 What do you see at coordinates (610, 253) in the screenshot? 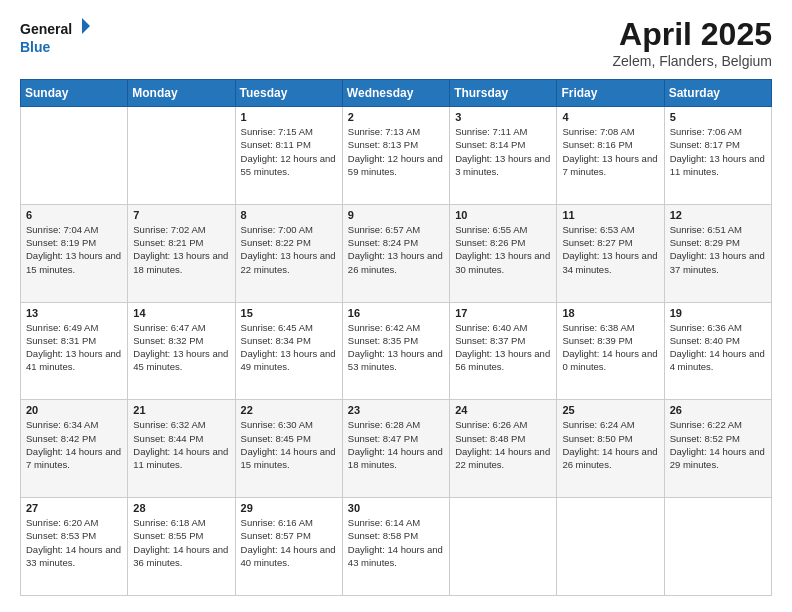
I see `calendar-cell: 11Sunrise: 6:53 AM Sunset: 8:27 PM Dayli…` at bounding box center [610, 253].